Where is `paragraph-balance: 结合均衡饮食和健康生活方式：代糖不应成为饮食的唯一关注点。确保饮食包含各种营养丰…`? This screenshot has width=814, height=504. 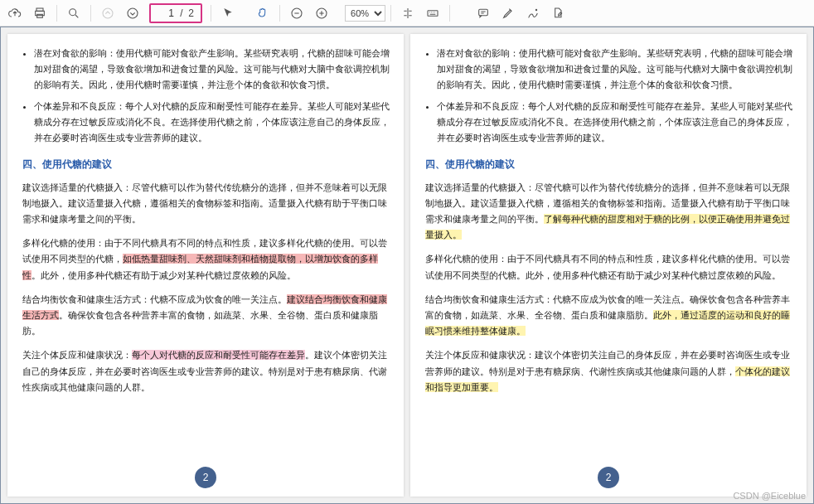 paragraph-balance: 结合均衡饮食和健康生活方式：代糖不应成为饮食的唯一关注点。确保饮食包含各种营养丰… is located at coordinates (609, 316).